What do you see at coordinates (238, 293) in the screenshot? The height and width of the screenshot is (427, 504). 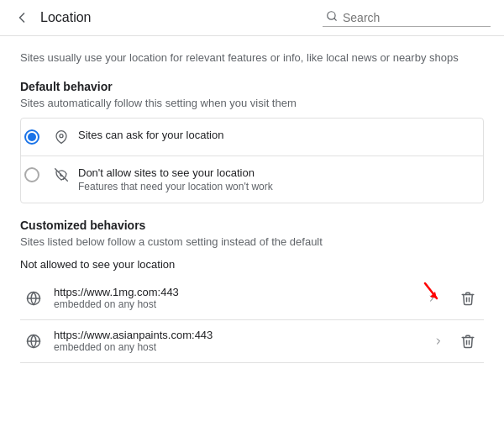 I see `site-url-1mg: https://www.1mg.com:443` at bounding box center [238, 293].